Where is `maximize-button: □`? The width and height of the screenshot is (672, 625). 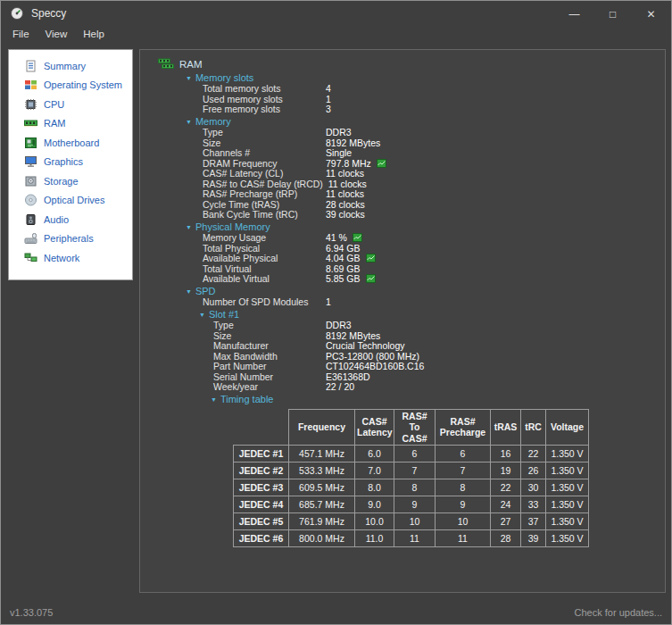 maximize-button: □ is located at coordinates (612, 14).